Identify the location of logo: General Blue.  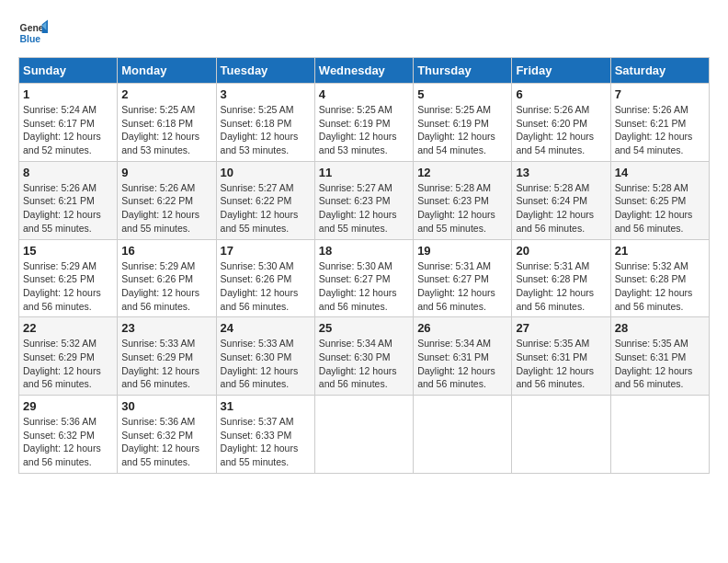
(35, 33).